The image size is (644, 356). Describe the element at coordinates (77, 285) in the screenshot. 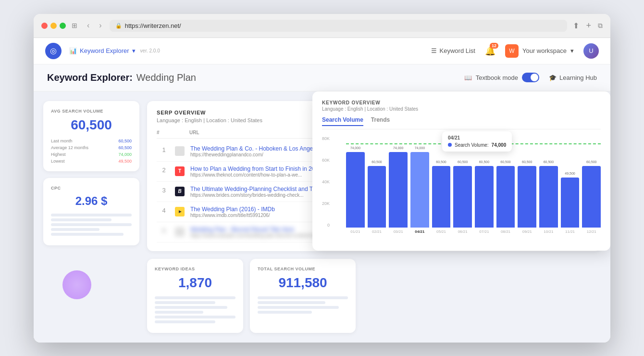

I see `decorative-blob` at that location.